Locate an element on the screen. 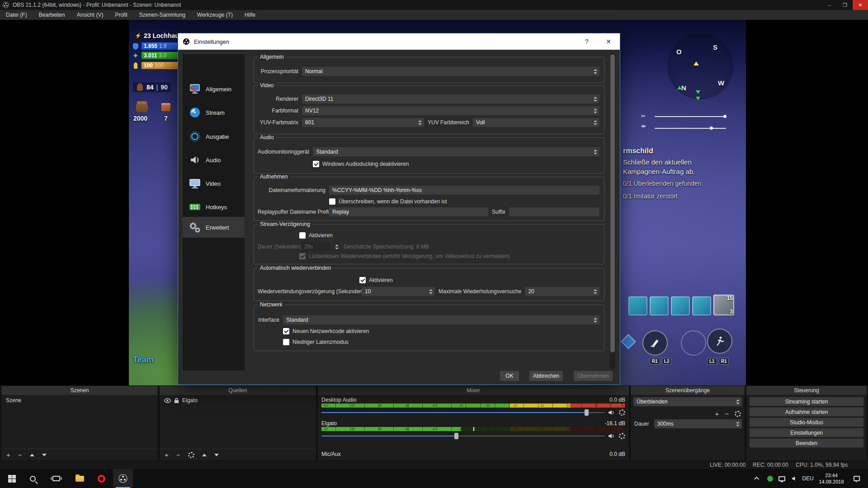 The width and height of the screenshot is (868, 488). memory-usage-note: Geschätzte Speichernutzung: 8 MB is located at coordinates (386, 247).